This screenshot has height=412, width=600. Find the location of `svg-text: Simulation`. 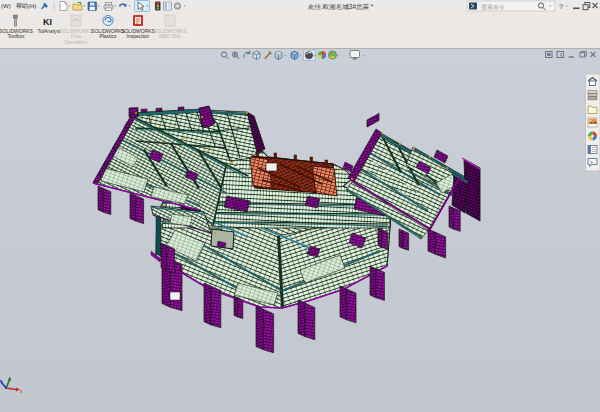

svg-text: Simulation is located at coordinates (76, 42).